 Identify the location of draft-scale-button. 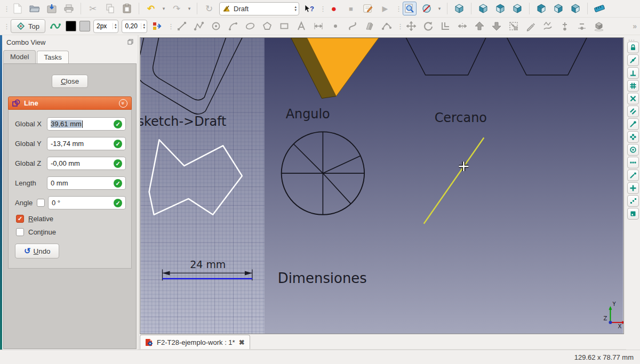
(514, 26).